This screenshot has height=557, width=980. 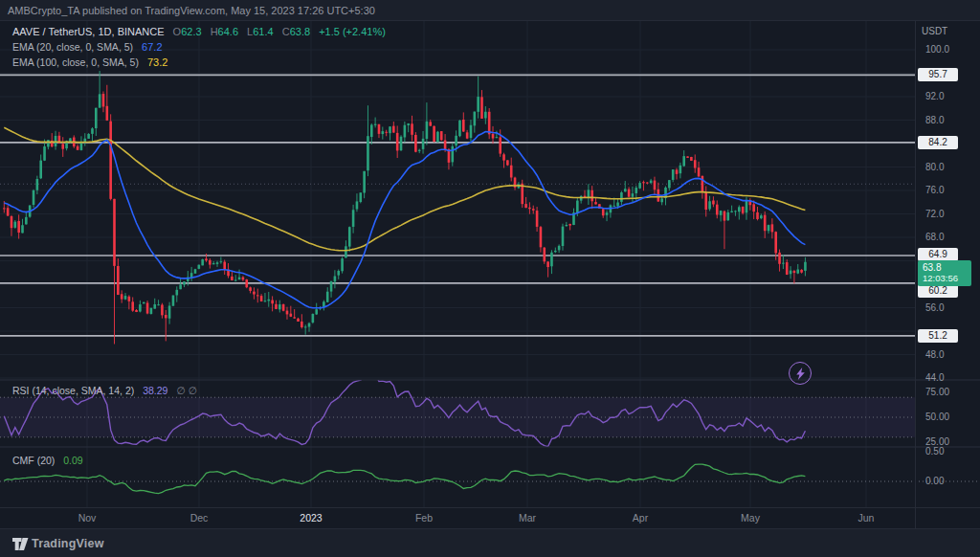 What do you see at coordinates (938, 50) in the screenshot?
I see `price-tick-label: 100.0` at bounding box center [938, 50].